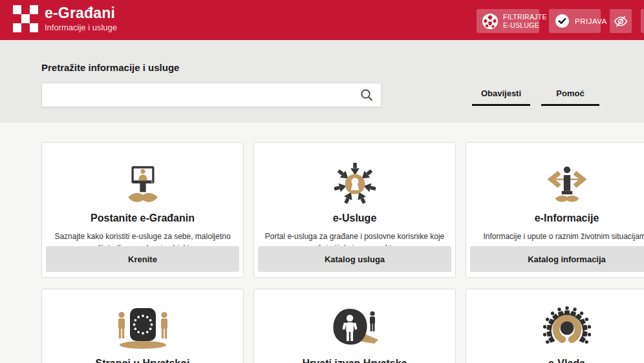 This screenshot has height=363, width=644. Describe the element at coordinates (555, 236) in the screenshot. I see `card-description: Informacije i upute o raznim životnim si…` at that location.